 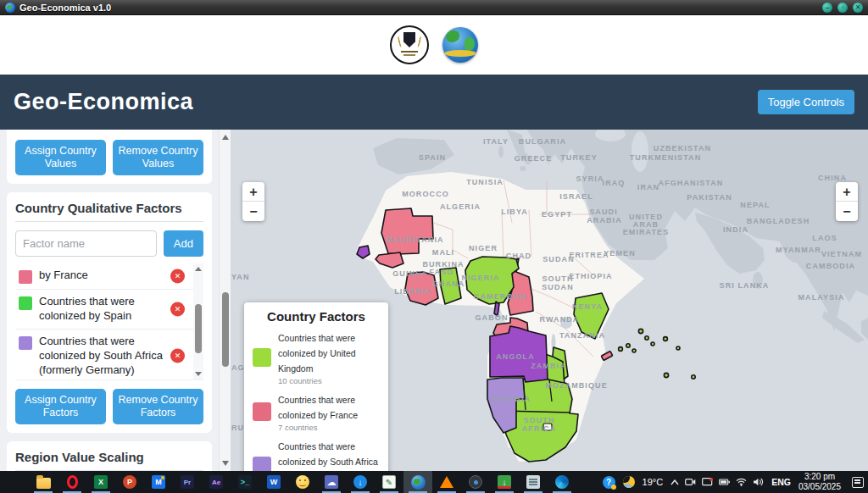 I want to click on meet-now-icon, so click(x=690, y=482).